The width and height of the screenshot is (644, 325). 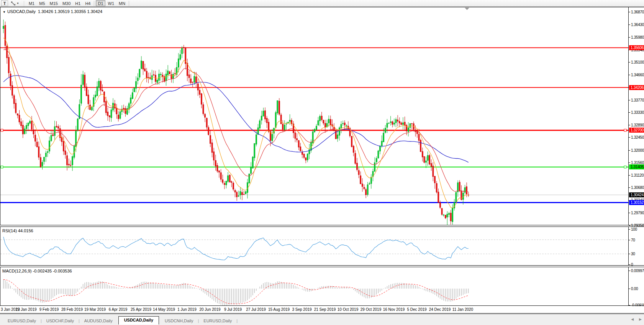 I want to click on price-axis: 1.368701.364301.359801.355401.351001.346…, so click(x=636, y=116).